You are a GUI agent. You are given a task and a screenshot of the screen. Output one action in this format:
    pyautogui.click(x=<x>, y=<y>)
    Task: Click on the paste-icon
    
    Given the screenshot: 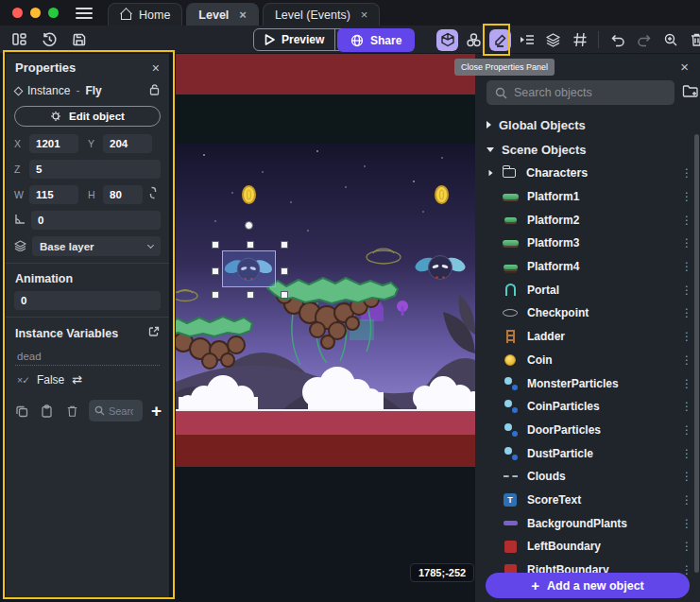 What is the action you would take?
    pyautogui.click(x=47, y=411)
    